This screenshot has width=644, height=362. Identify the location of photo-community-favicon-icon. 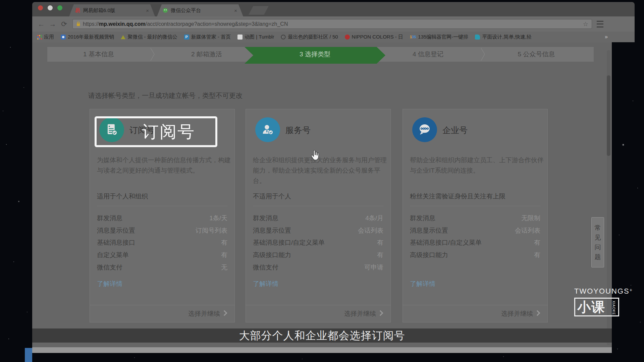
(283, 37).